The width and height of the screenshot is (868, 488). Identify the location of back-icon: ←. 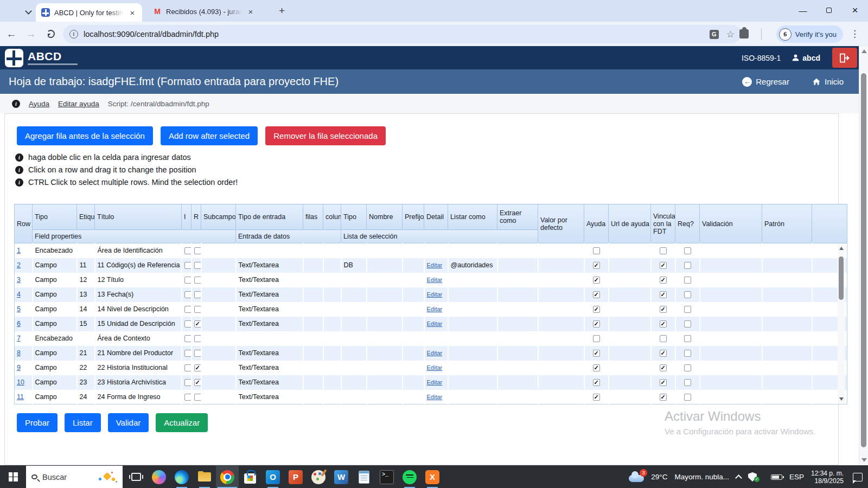
(11, 34).